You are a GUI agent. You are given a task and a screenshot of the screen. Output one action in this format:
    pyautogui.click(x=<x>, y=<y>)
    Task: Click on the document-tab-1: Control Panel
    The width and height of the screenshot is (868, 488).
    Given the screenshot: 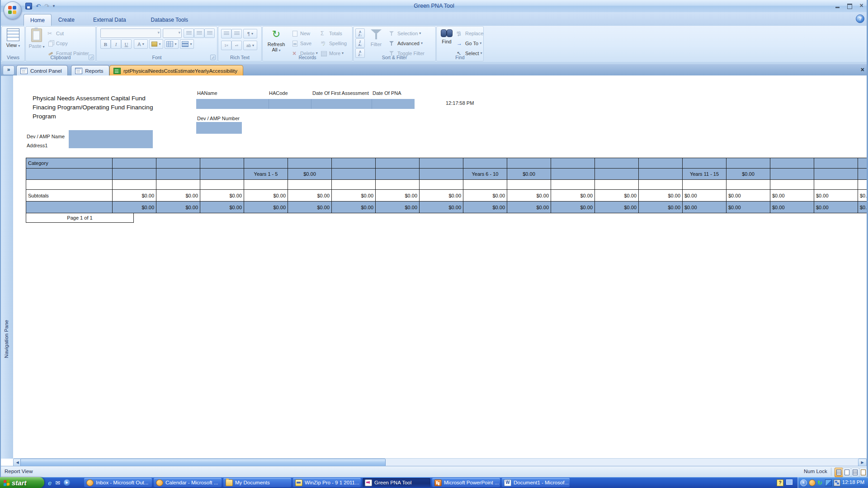 What is the action you would take?
    pyautogui.click(x=42, y=70)
    